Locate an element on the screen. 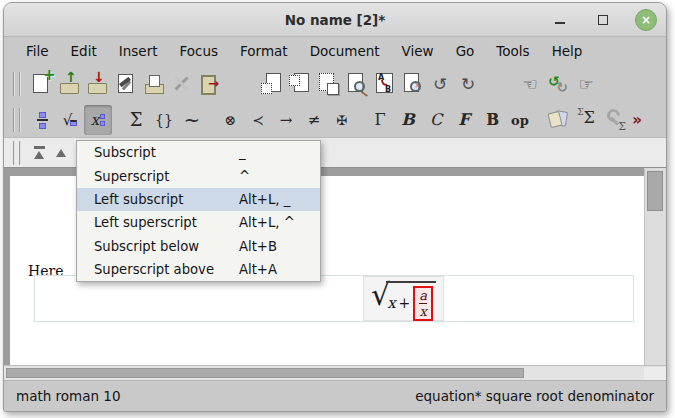  print-button is located at coordinates (154, 84).